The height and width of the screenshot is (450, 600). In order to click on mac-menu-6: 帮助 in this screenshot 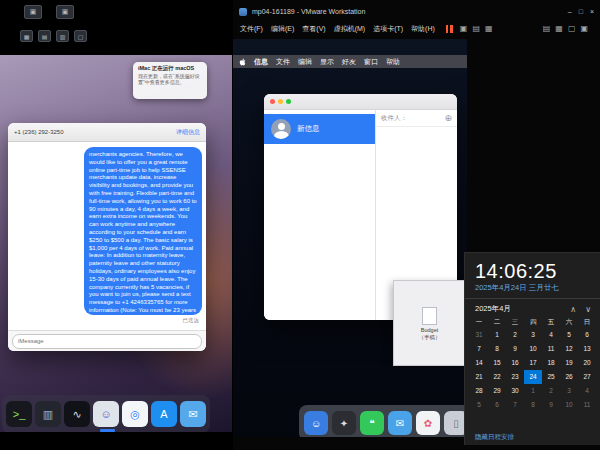, I will do `click(393, 62)`.